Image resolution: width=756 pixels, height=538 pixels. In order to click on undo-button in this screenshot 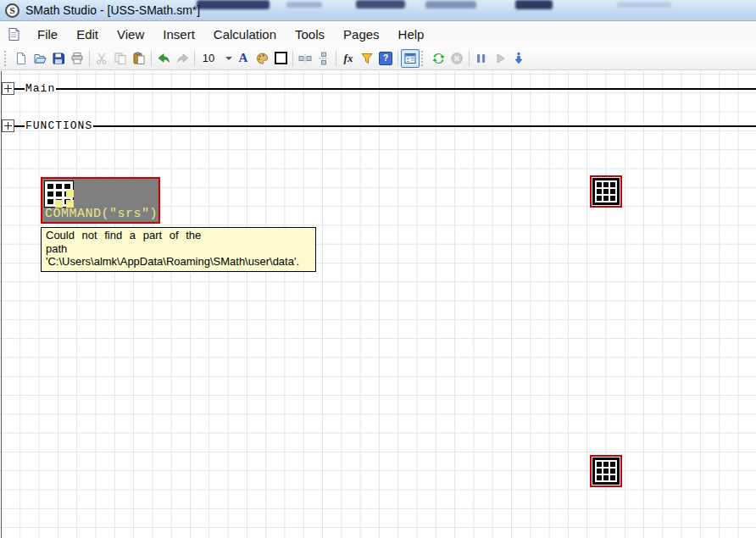, I will do `click(164, 58)`.